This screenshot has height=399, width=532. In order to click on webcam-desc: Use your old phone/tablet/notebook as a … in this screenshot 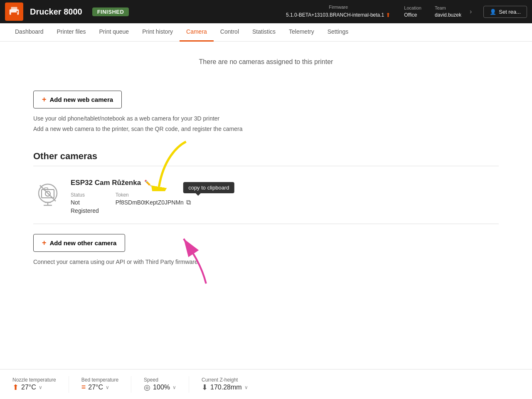, I will do `click(266, 124)`.